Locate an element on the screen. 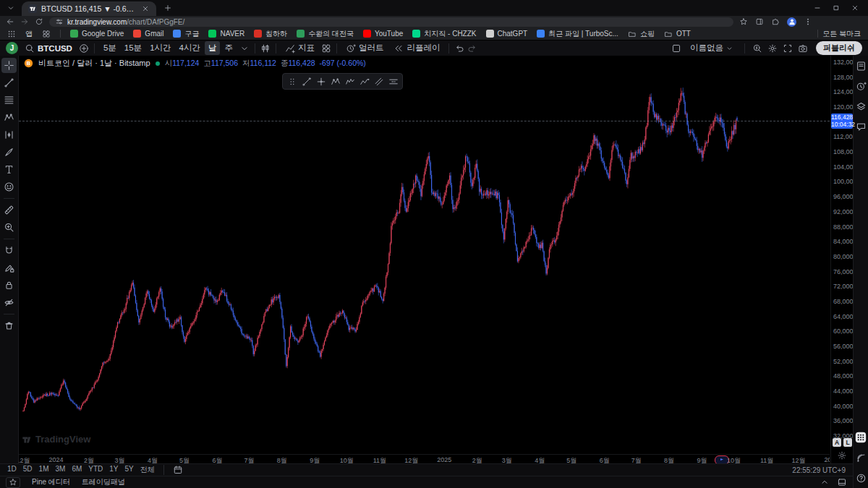 The height and width of the screenshot is (488, 868). bookmark-item: OTT is located at coordinates (677, 34).